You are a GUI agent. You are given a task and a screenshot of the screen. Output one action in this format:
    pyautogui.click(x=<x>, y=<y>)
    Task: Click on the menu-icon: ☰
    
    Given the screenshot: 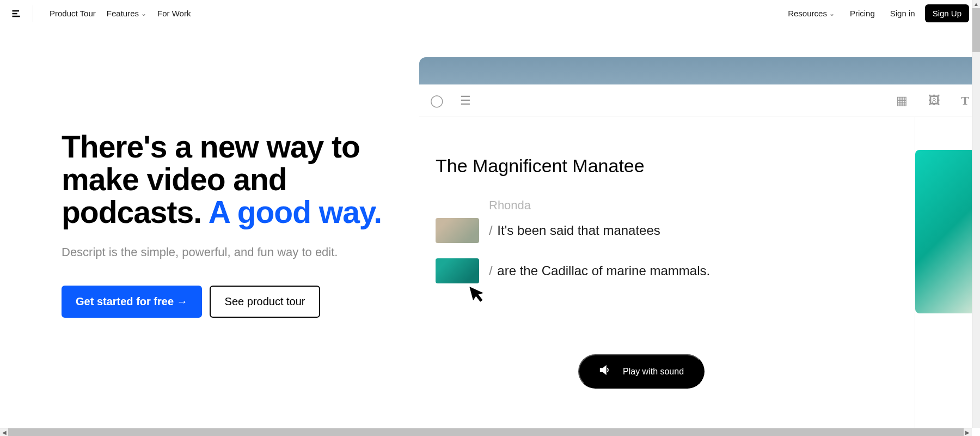 What is the action you would take?
    pyautogui.click(x=465, y=101)
    